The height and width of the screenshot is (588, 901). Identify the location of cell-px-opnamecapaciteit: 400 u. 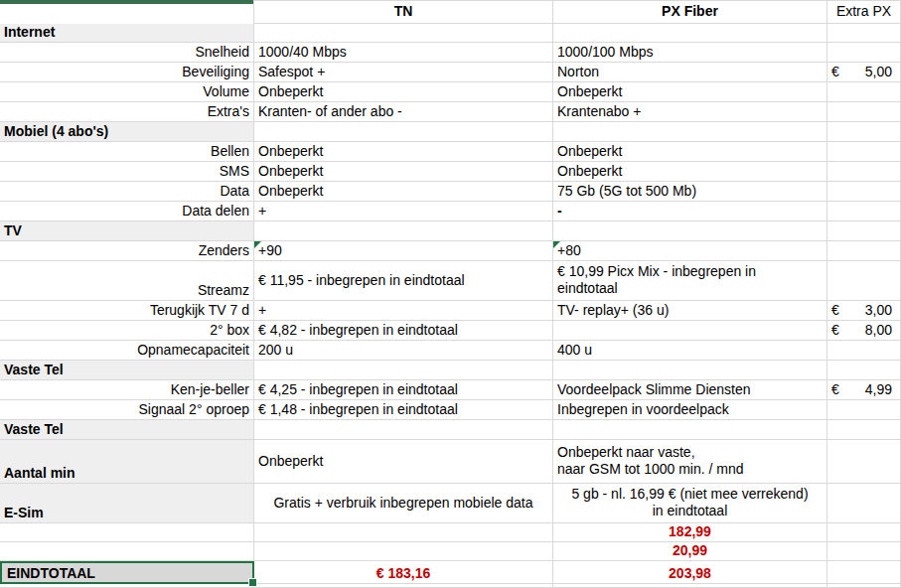
(690, 351).